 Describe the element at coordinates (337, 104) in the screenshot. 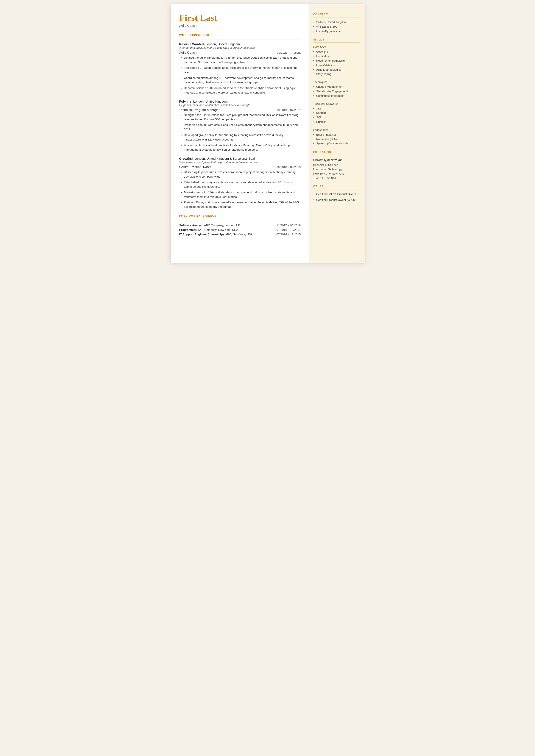

I see `tools-label: Tools and Software:` at that location.